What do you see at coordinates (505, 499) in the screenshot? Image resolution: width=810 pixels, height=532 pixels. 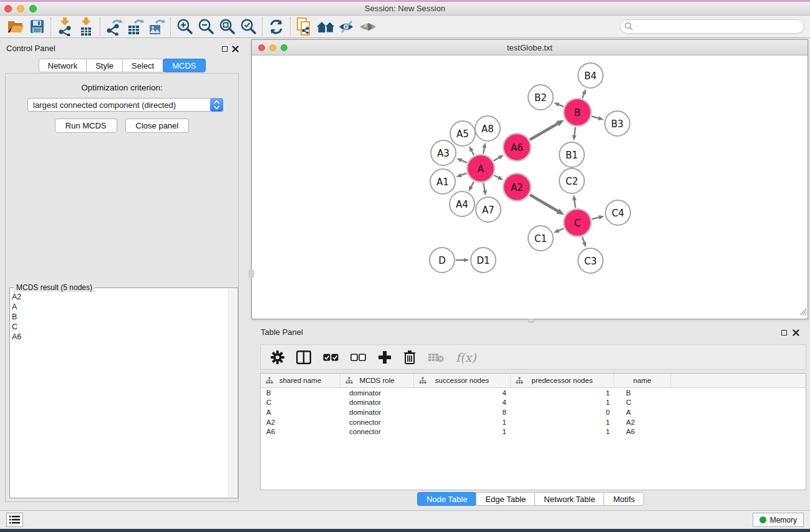 I see `tab-edge-table: Edge Table` at bounding box center [505, 499].